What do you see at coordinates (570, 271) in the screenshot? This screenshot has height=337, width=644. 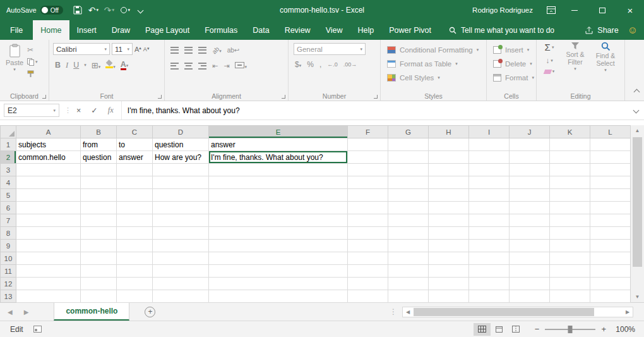 I see `cell-K11` at bounding box center [570, 271].